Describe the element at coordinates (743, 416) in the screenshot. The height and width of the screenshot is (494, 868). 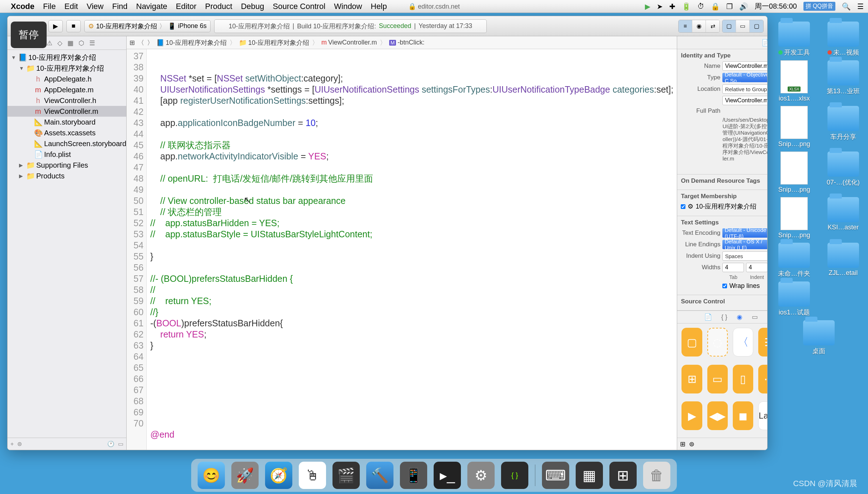
I see `lib-cube: ◼` at that location.